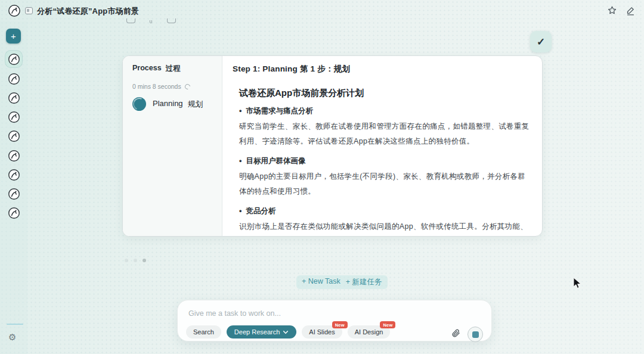  Describe the element at coordinates (172, 69) in the screenshot. I see `process-panel-title: Process 过程` at that location.